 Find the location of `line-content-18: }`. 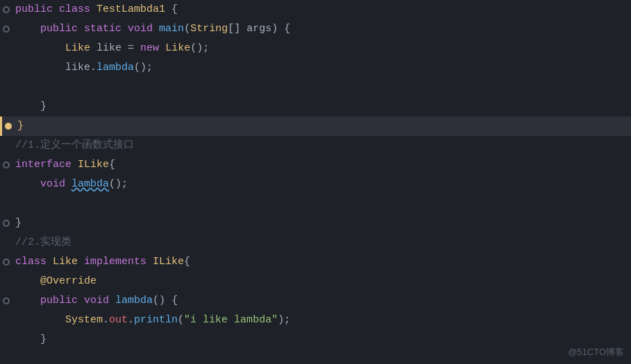

line-content-18: } is located at coordinates (322, 340).